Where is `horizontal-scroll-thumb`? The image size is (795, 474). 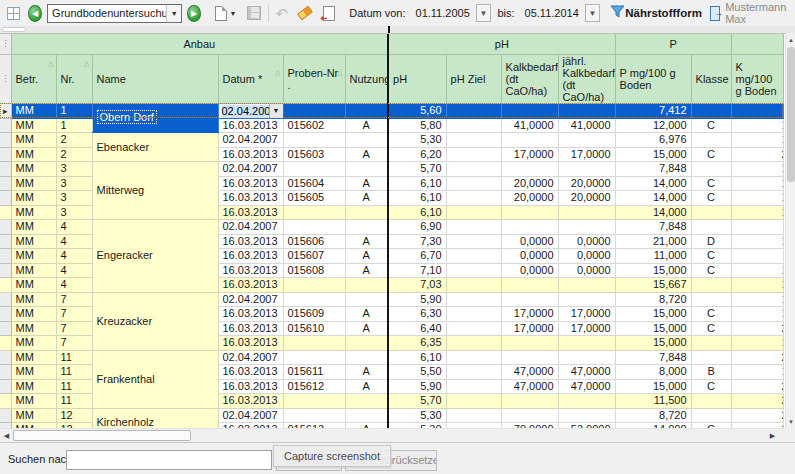
horizontal-scroll-thumb is located at coordinates (102, 436).